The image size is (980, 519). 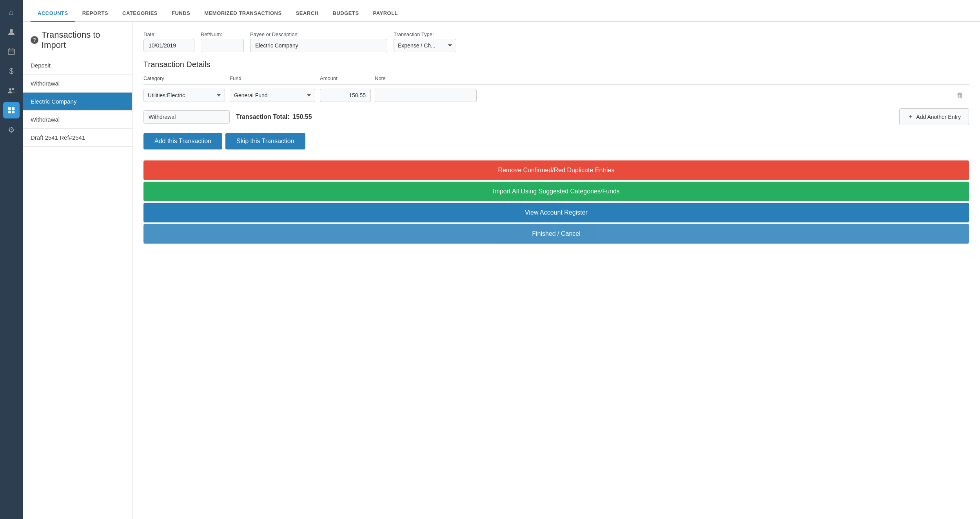 I want to click on amount-cell, so click(x=347, y=95).